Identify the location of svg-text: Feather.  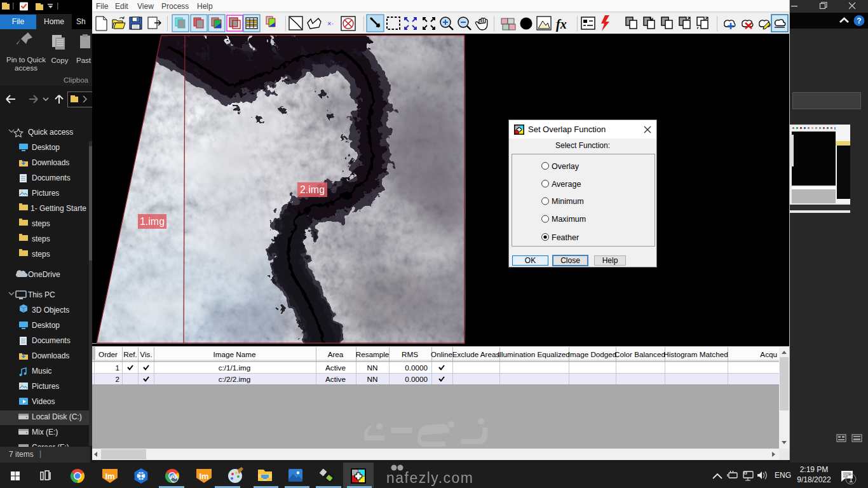
(566, 238).